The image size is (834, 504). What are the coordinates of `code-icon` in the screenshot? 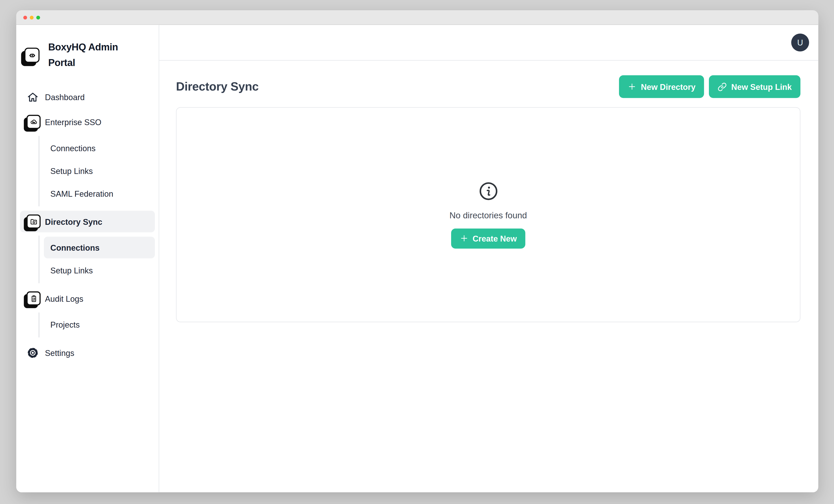 It's located at (32, 56).